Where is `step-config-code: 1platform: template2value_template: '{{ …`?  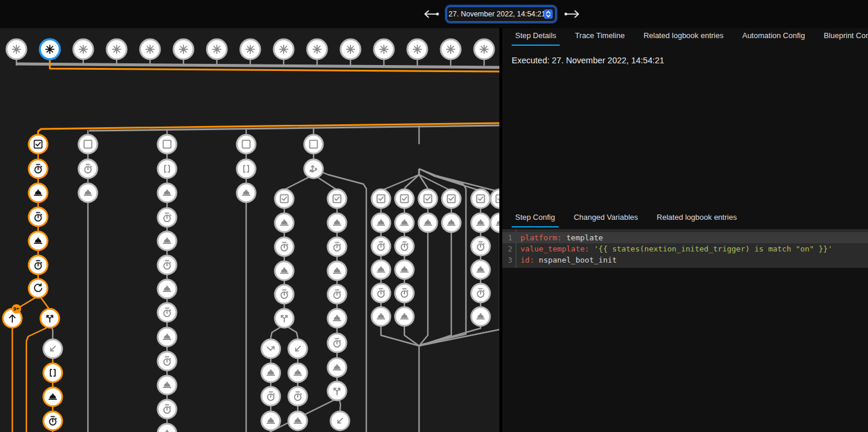
step-config-code: 1platform: template2value_template: '{{ … is located at coordinates (685, 249).